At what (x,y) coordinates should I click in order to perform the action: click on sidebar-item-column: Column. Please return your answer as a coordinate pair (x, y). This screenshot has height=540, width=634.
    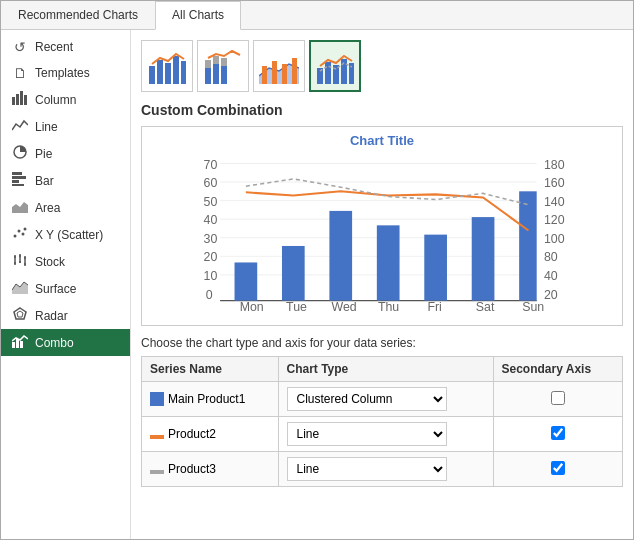
    Looking at the image, I should click on (66, 100).